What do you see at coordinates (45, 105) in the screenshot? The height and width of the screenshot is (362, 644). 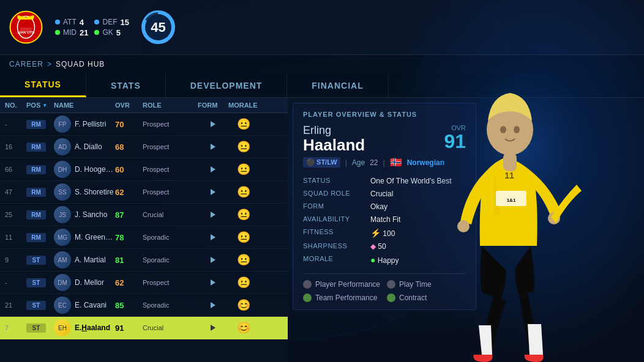 I see `sort-arrow: ▼` at bounding box center [45, 105].